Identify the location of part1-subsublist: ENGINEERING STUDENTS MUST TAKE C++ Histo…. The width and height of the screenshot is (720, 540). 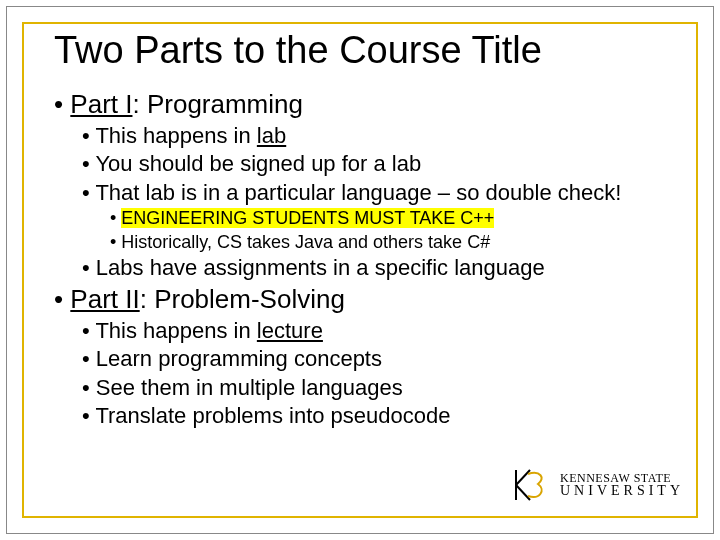
(367, 230).